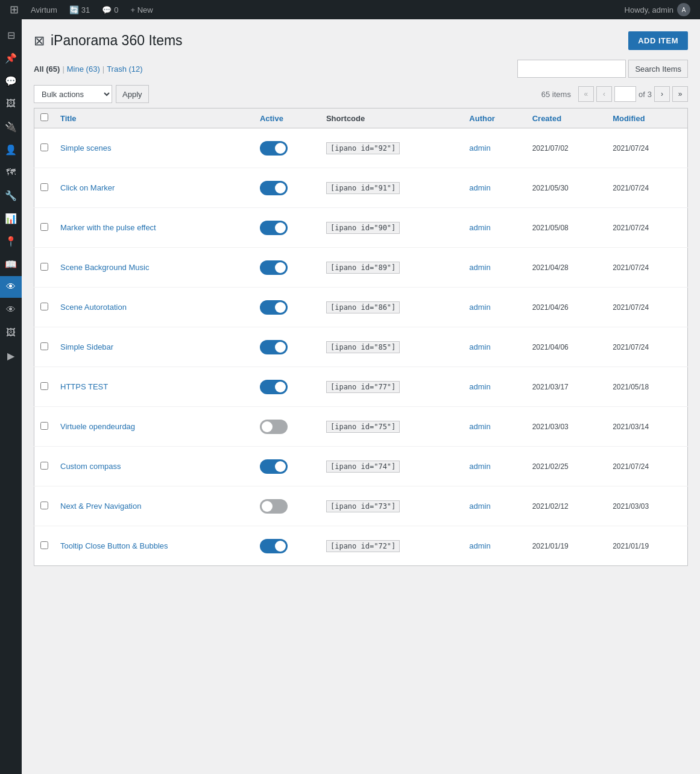 This screenshot has width=700, height=774. I want to click on site-name: Avirtum, so click(44, 10).